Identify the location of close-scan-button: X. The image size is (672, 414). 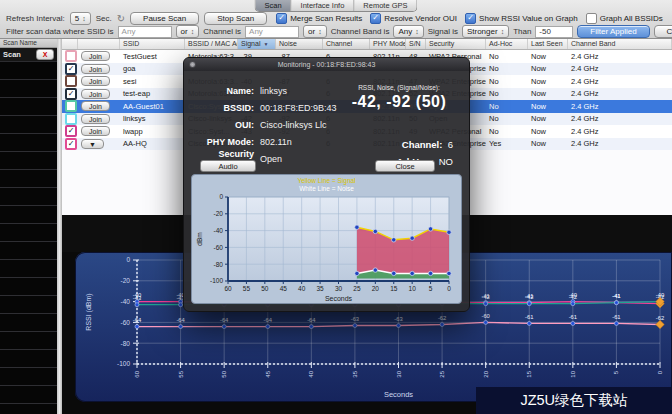
(45, 54).